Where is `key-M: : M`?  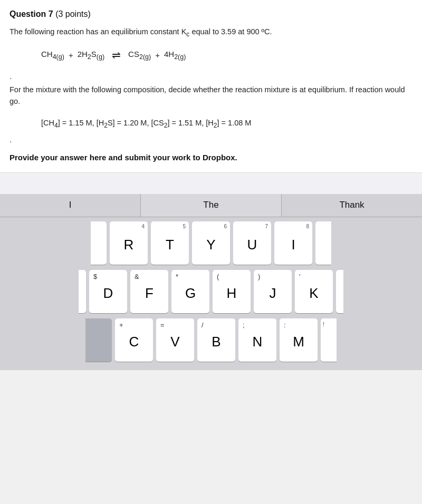
key-M: : M is located at coordinates (299, 340).